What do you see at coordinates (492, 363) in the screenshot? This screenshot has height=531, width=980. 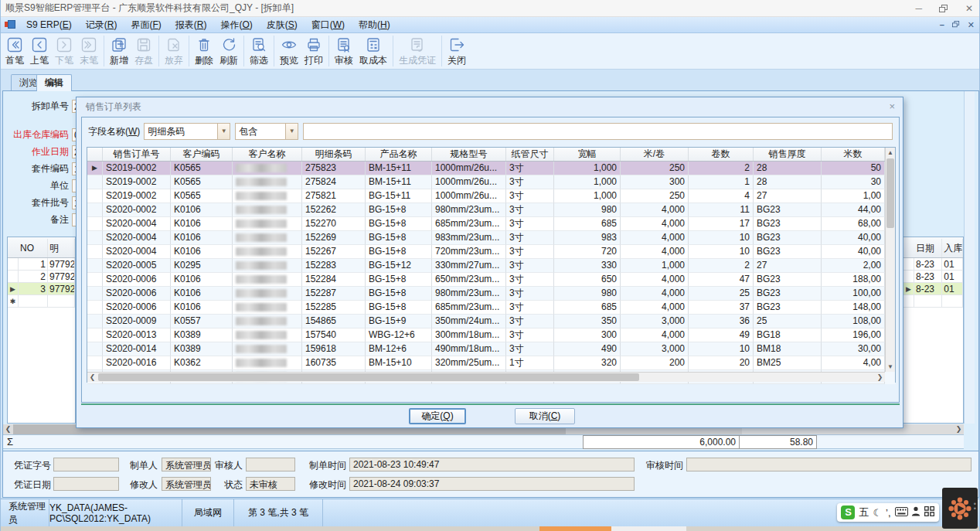 I see `table-row: S2020-0016K0362160735BM-15+10320mm/25um.…` at bounding box center [492, 363].